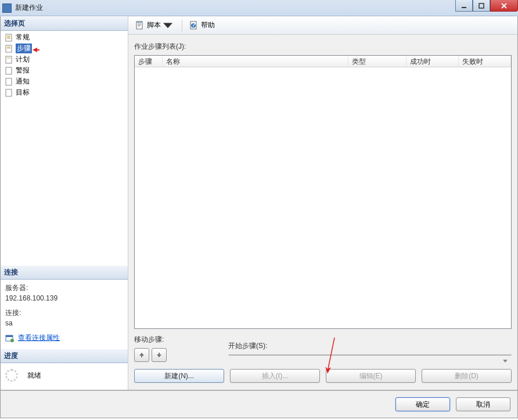 This screenshot has width=518, height=420. I want to click on col-step: 步骤, so click(149, 61).